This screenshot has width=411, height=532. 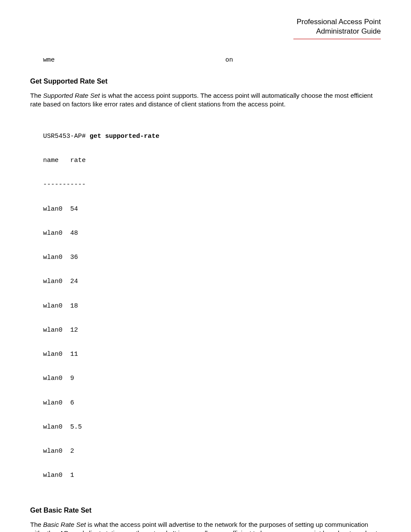 I want to click on header-title-1: Professional Access Point, so click(x=206, y=22).